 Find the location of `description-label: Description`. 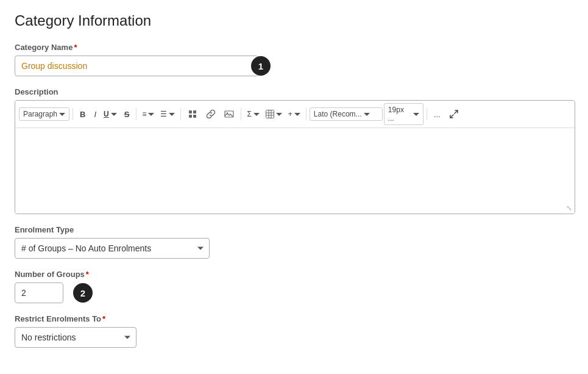

description-label: Description is located at coordinates (294, 92).